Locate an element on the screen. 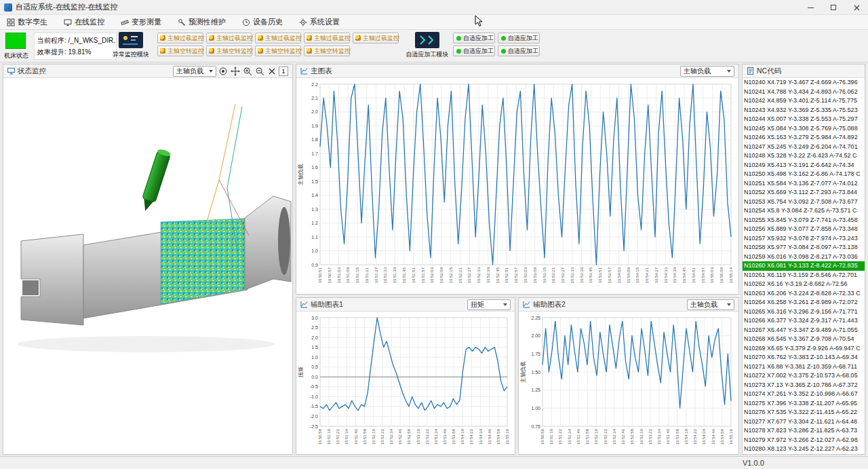 Image resolution: width=868 pixels, height=469 pixels. aux-chart1-signal-select: 扭矩 is located at coordinates (489, 305).